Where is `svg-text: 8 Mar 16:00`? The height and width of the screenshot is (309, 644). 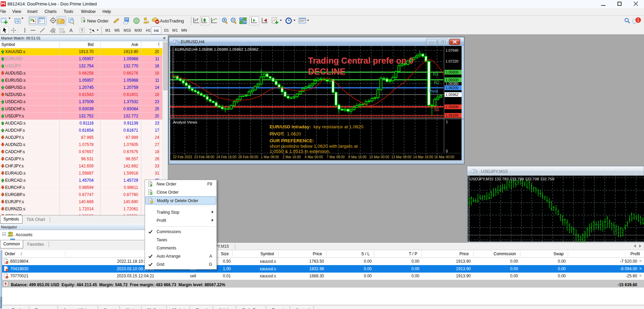
svg-text: 8 Mar 16:00 is located at coordinates (357, 157).